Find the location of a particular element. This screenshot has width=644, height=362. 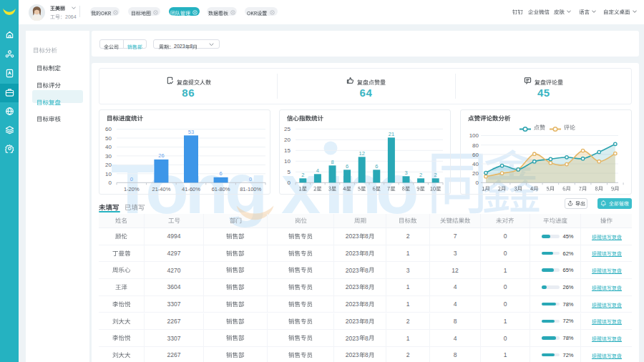

svg-text: 61-80% is located at coordinates (221, 189).